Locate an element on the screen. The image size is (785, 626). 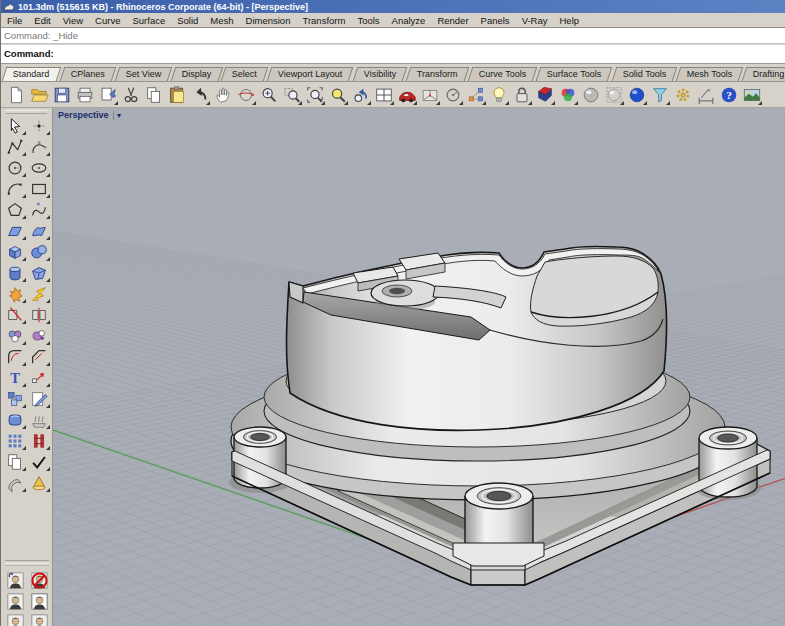
mesh-box-icon is located at coordinates (39, 272).